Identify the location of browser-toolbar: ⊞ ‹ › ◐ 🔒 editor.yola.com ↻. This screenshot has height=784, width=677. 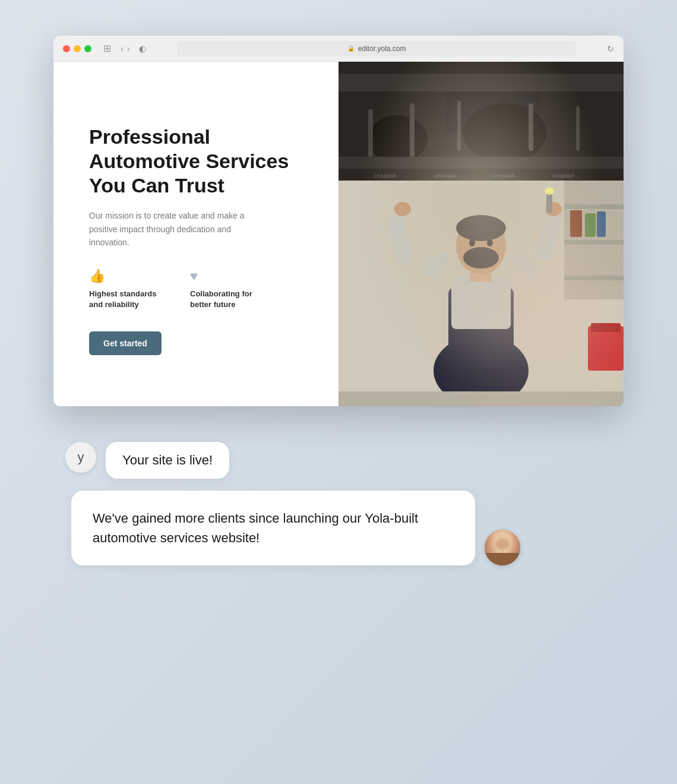
(338, 49).